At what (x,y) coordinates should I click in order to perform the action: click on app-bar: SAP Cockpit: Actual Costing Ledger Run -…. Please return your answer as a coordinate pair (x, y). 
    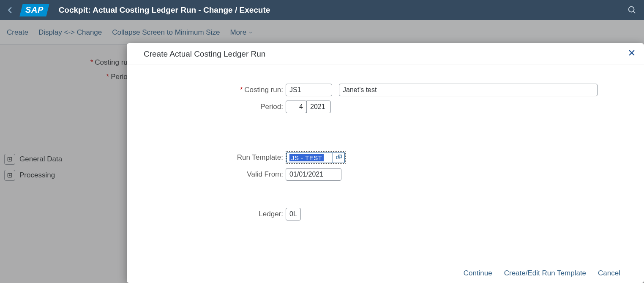
    Looking at the image, I should click on (322, 10).